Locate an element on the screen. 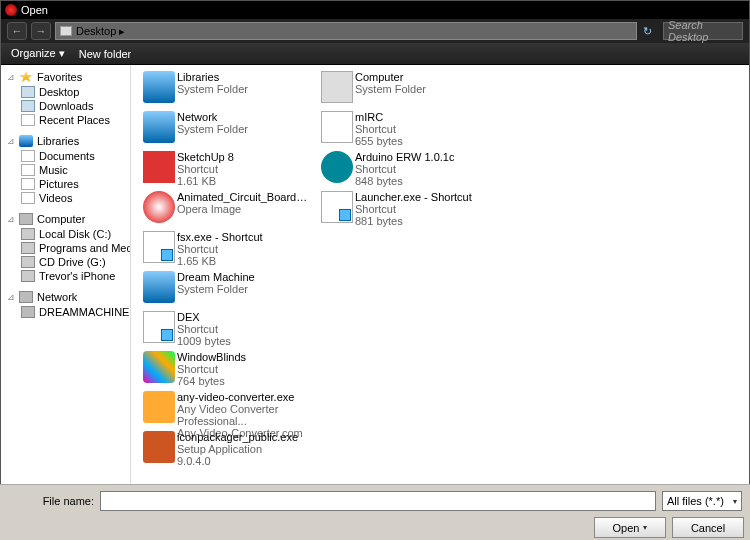  file-name: WindowBlinds is located at coordinates (212, 357).